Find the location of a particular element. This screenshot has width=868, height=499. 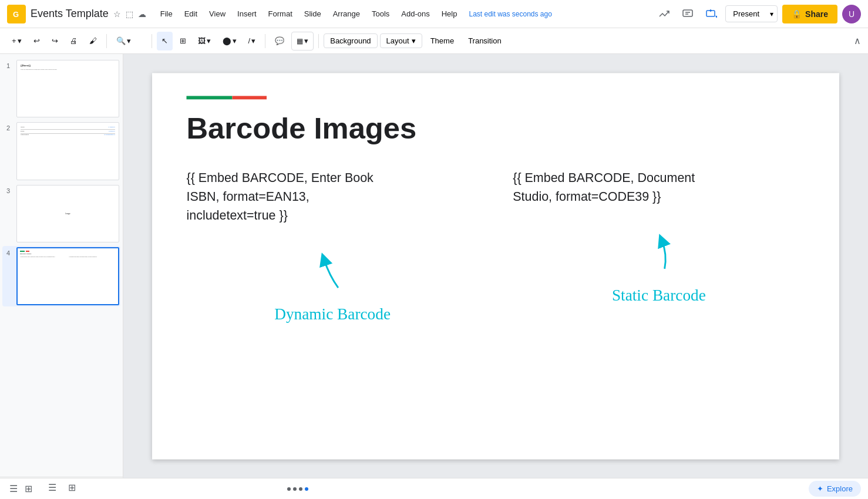

menu-file: File is located at coordinates (167, 14).